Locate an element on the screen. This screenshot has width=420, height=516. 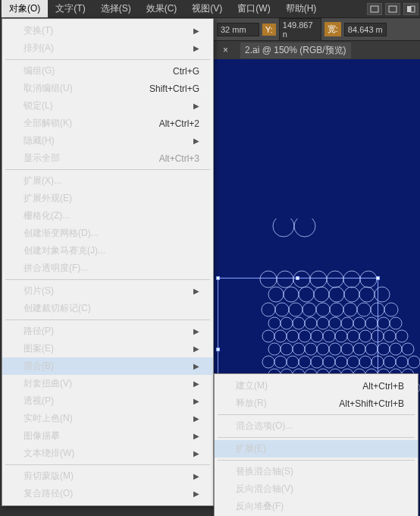
menu-type: 文字(T) is located at coordinates (70, 9).